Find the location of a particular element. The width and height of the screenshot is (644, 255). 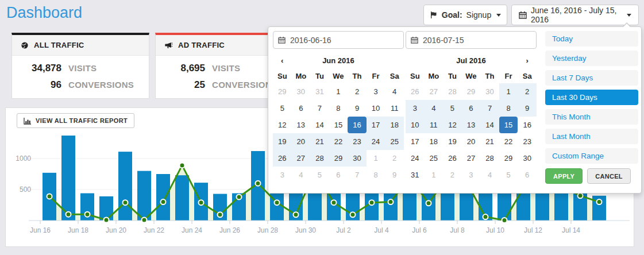

view-all-traffic-report-button: VIEW ALL TRAFFIC REPORT is located at coordinates (76, 121).